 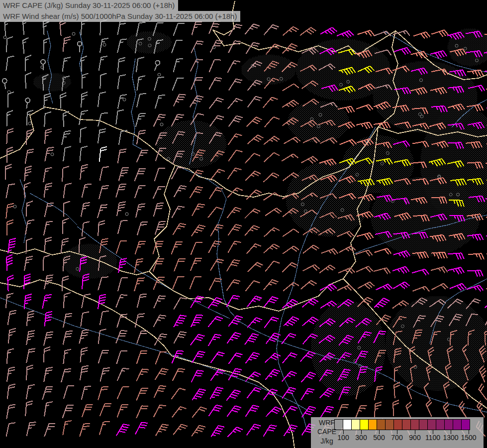 What do you see at coordinates (397, 438) in the screenshot?
I see `colorbar-tick-label: 700` at bounding box center [397, 438].